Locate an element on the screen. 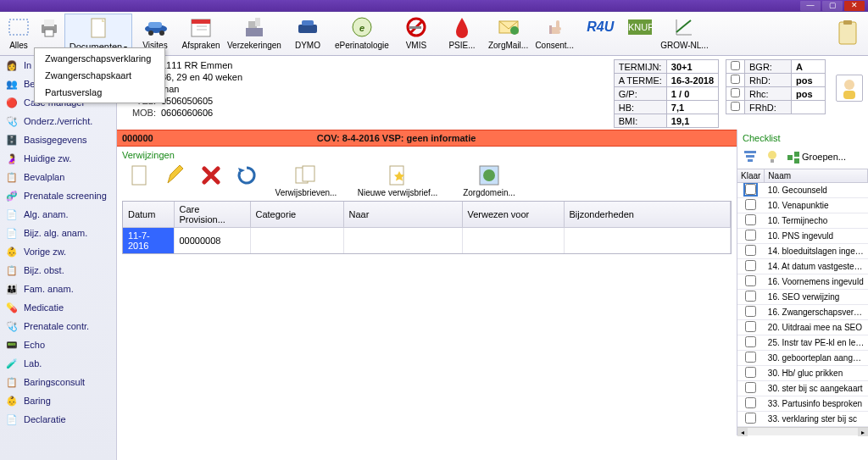 Image resolution: width=868 pixels, height=460 pixels. rhd-checkbox is located at coordinates (736, 80).